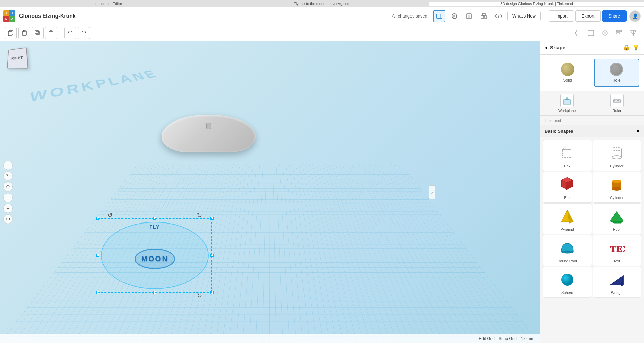 The image size is (644, 343). What do you see at coordinates (8, 176) in the screenshot?
I see `rotate-button: ↻` at bounding box center [8, 176].